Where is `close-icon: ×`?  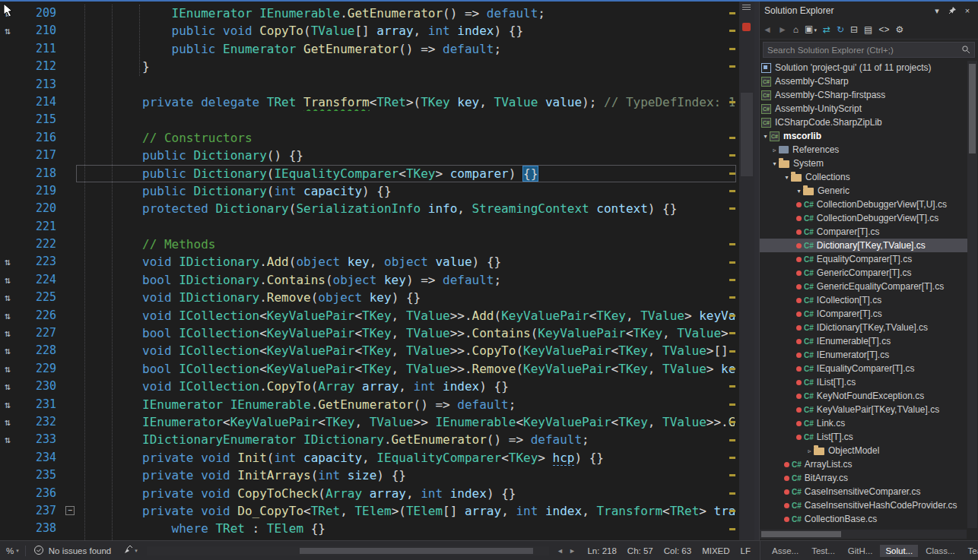 close-icon: × is located at coordinates (967, 11).